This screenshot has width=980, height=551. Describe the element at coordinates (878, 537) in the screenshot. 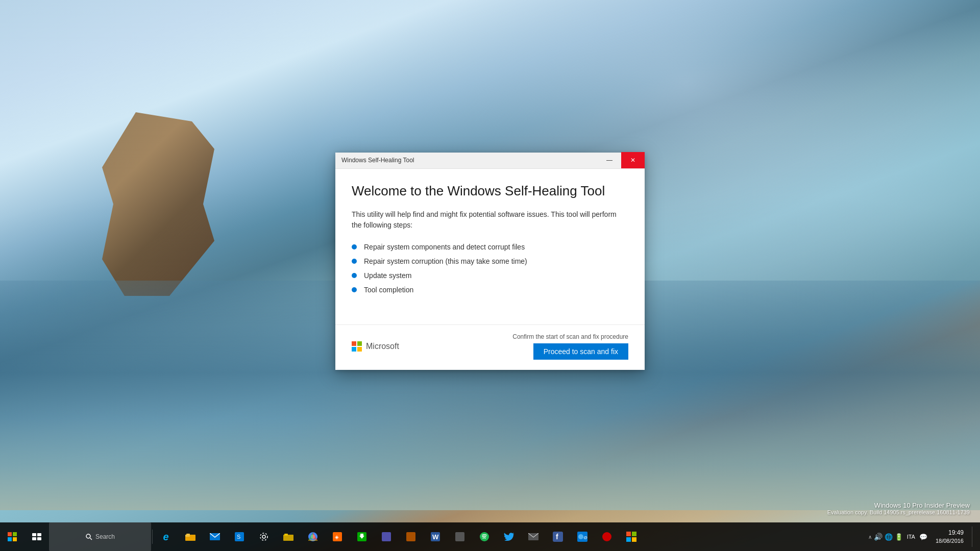

I see `tray-icon-sound: 🔊` at that location.